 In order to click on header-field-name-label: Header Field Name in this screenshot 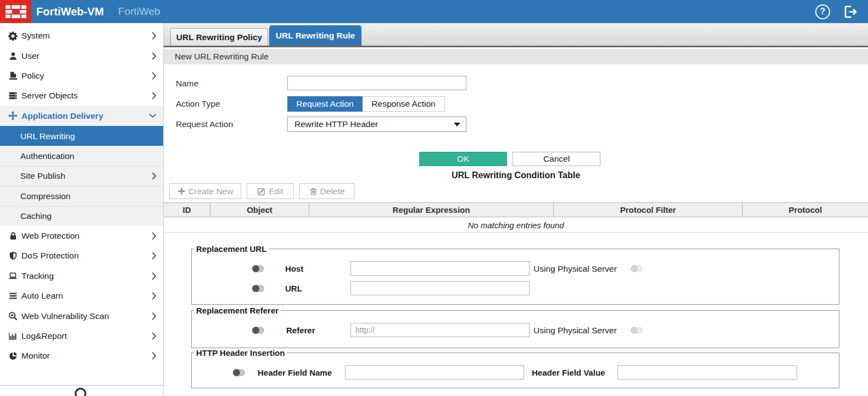, I will do `click(294, 373)`.